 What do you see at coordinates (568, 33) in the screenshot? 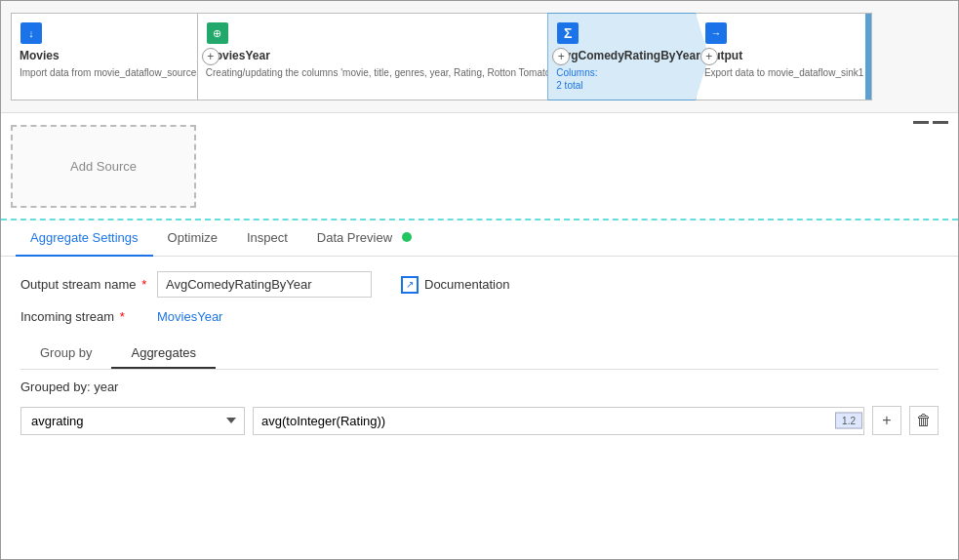
I see `avgcomedyratingbyyear-icon: Σ` at bounding box center [568, 33].